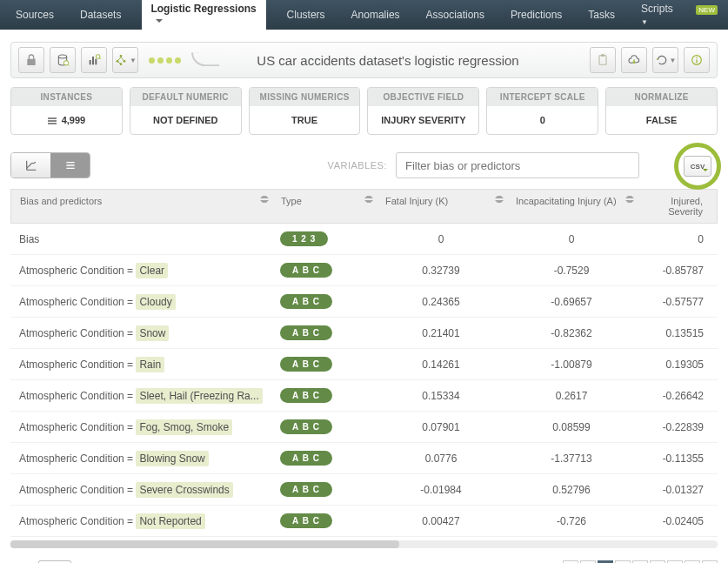  I want to click on table-row: Atmospheric Condition = SnowA B C0.21401…, so click(364, 333).